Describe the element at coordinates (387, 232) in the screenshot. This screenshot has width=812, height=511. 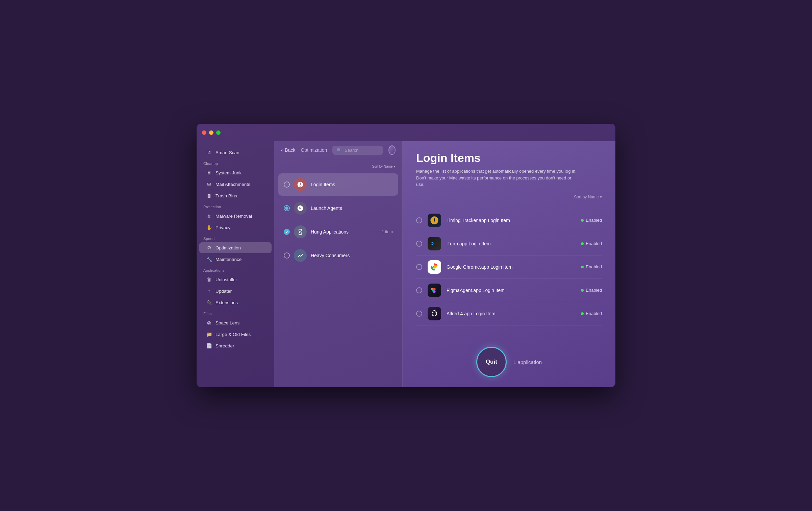
I see `item-count: 1 item` at that location.